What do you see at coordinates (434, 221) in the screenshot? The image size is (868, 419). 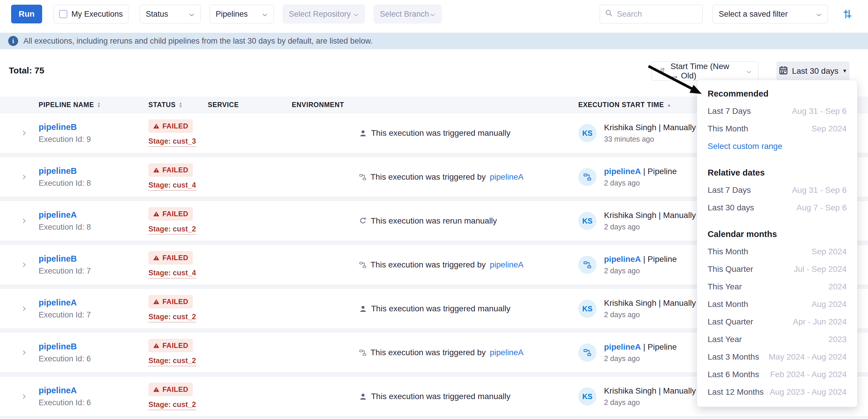 I see `trigger-message: This execution was rerun manually` at bounding box center [434, 221].